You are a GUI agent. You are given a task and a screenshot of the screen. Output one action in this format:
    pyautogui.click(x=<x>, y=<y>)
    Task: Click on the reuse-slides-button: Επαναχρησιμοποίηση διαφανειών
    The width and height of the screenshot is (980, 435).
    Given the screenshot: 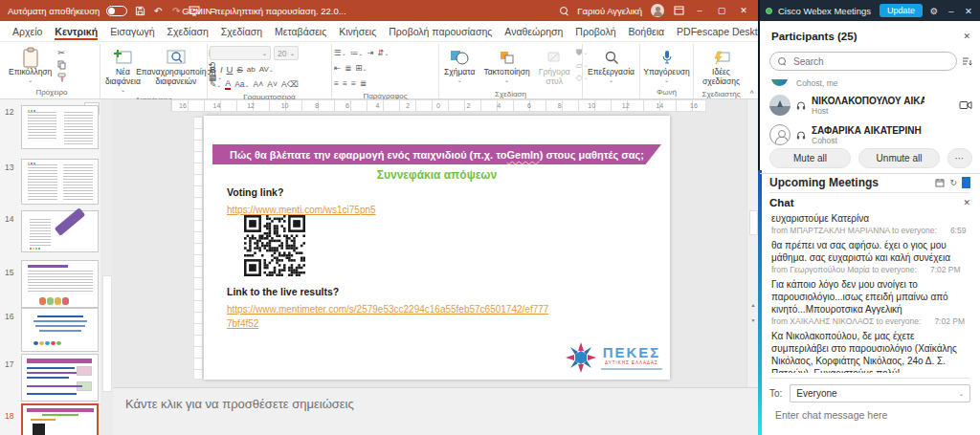 What is the action you would take?
    pyautogui.click(x=176, y=67)
    